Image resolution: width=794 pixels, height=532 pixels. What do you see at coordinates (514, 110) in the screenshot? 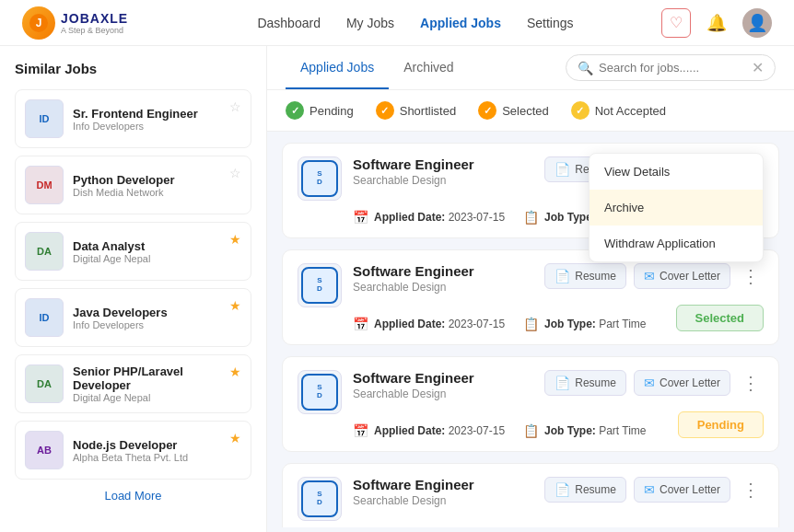
I see `filter-selected: ✓ Selected` at bounding box center [514, 110].